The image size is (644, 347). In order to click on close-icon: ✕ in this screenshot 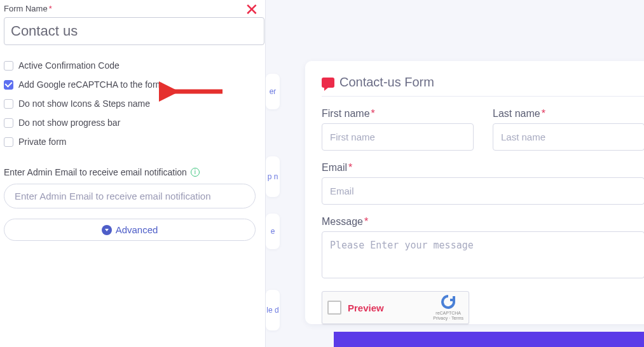, I will do `click(252, 10)`.